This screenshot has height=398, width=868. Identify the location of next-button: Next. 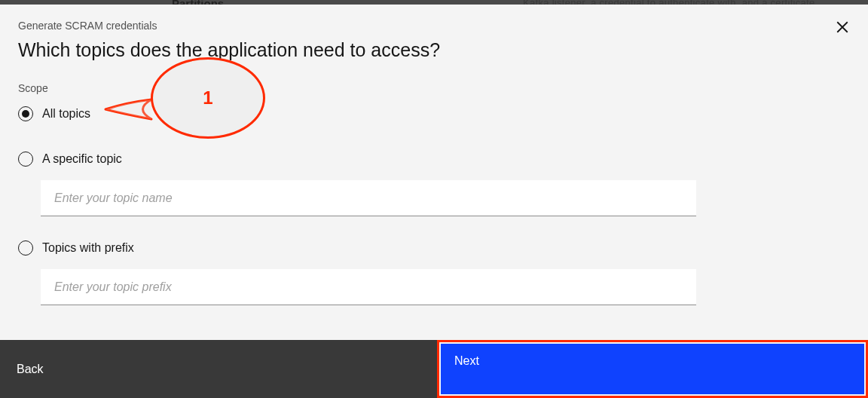
(653, 369).